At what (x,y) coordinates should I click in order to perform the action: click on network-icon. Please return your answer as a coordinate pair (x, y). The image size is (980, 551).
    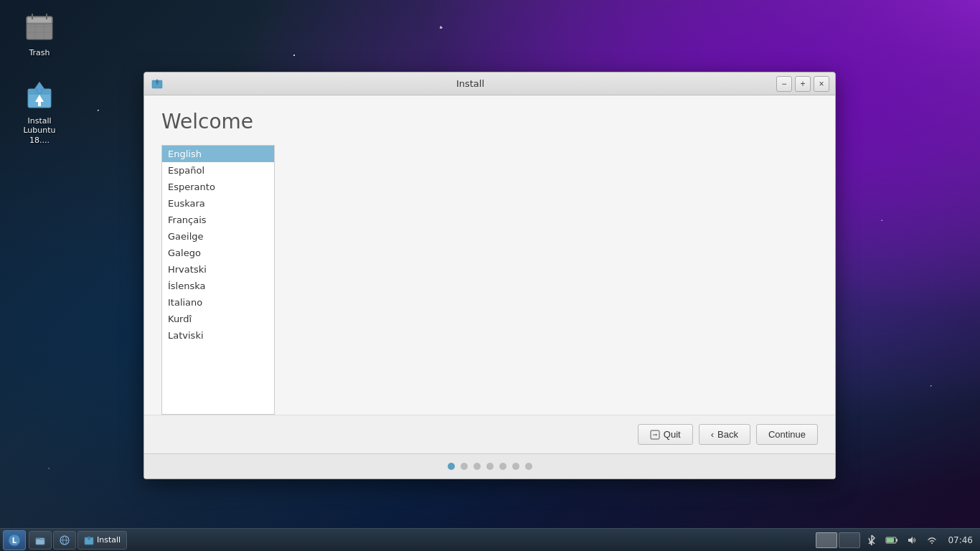
    Looking at the image, I should click on (932, 540).